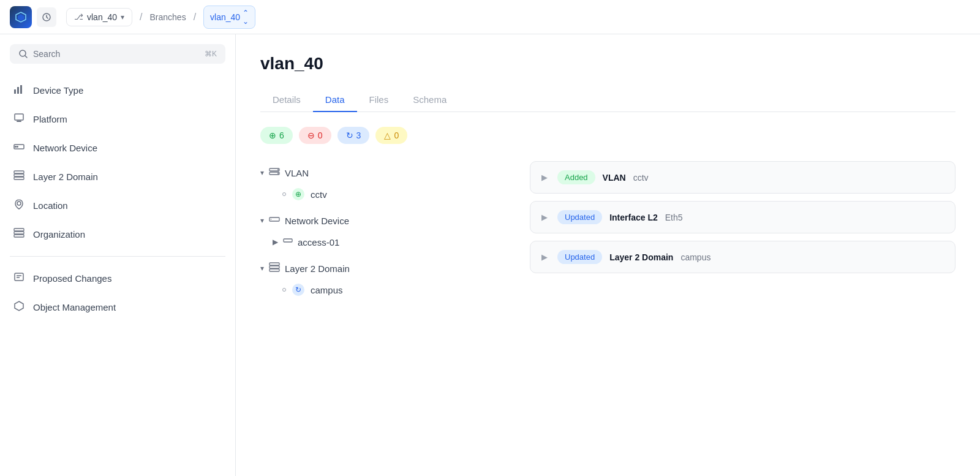  I want to click on change-type-2: Interface L2, so click(633, 217).